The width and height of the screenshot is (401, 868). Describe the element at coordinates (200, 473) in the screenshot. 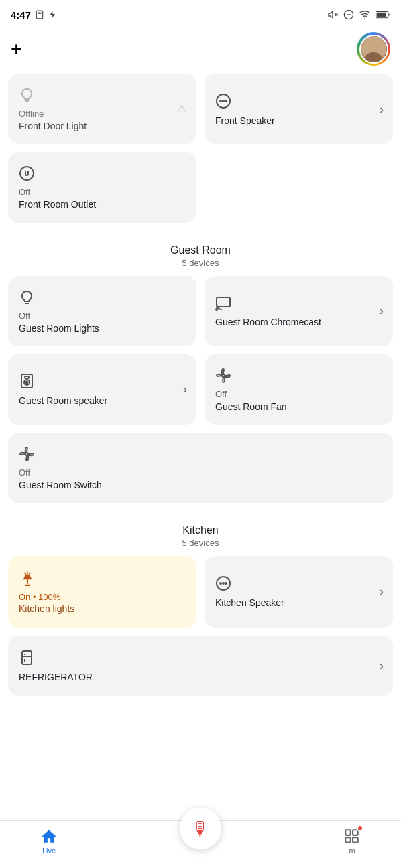

I see `device-status-guest-room-switch: Off` at that location.